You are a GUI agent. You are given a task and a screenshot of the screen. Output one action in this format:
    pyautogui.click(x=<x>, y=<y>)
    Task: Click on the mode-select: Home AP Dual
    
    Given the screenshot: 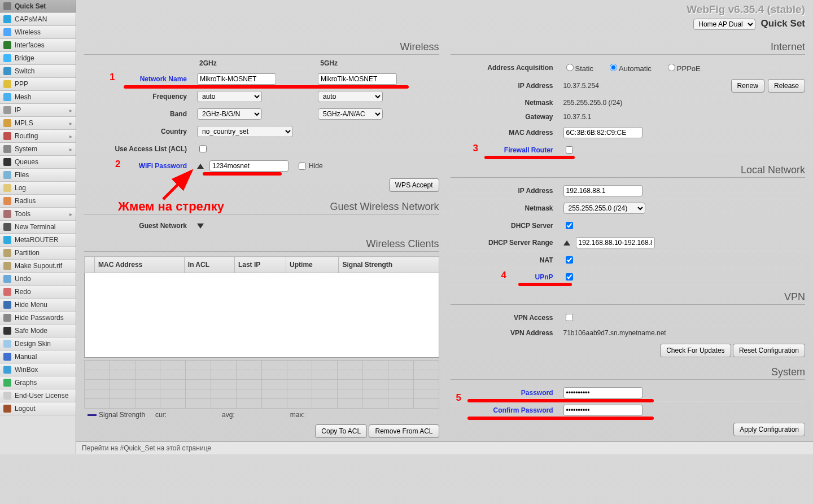 What is the action you would take?
    pyautogui.click(x=724, y=24)
    